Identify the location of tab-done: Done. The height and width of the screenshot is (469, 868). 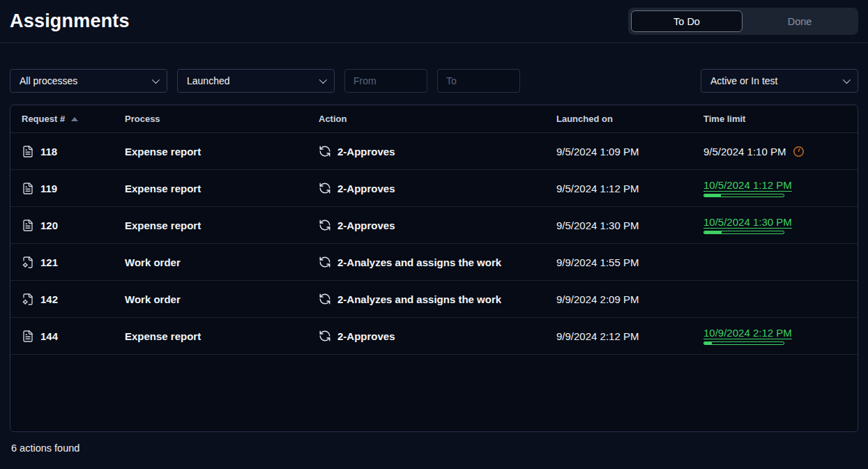
(800, 21).